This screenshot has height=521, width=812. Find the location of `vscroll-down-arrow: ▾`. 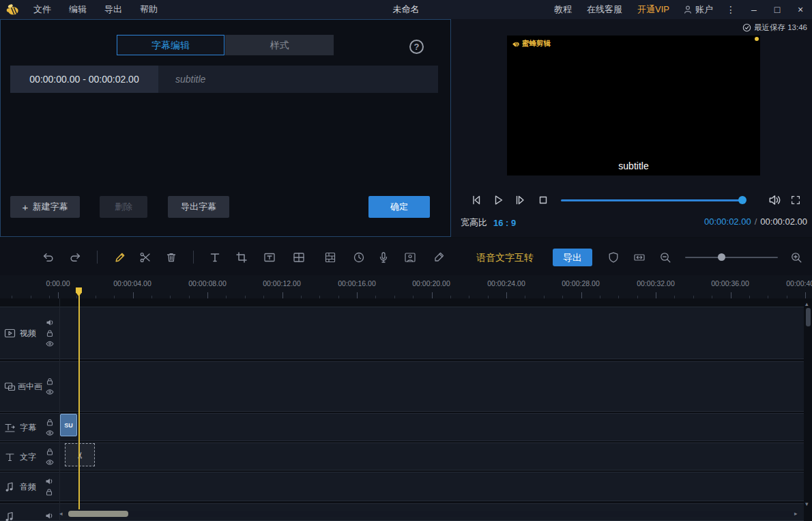

vscroll-down-arrow: ▾ is located at coordinates (807, 504).